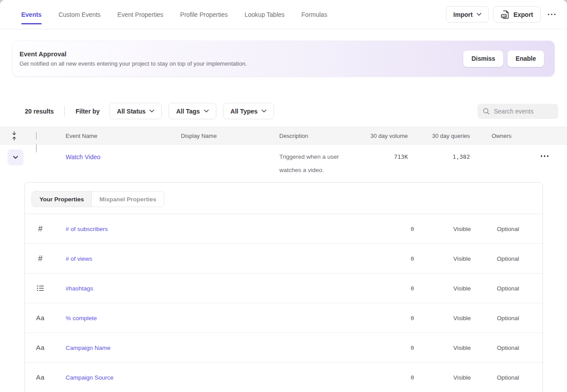 This screenshot has height=392, width=567. Describe the element at coordinates (439, 153) in the screenshot. I see `queries-value: 1,382` at that location.